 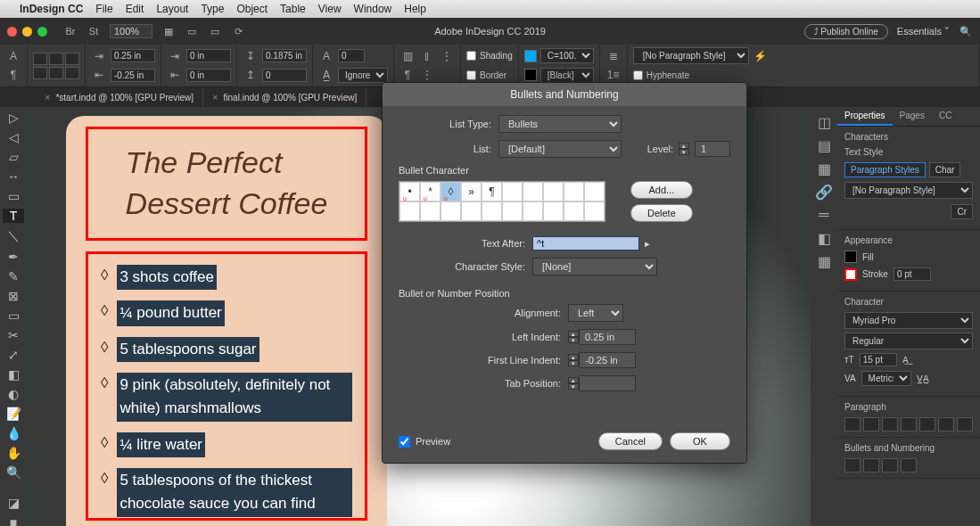 I want to click on alignment-select: Left, so click(x=596, y=313).